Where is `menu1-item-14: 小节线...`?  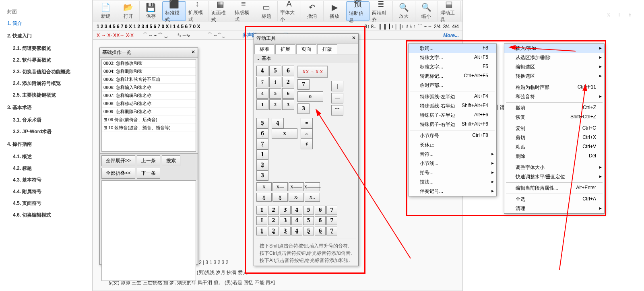
menu1-item-14: 小节线... is located at coordinates (452, 163).